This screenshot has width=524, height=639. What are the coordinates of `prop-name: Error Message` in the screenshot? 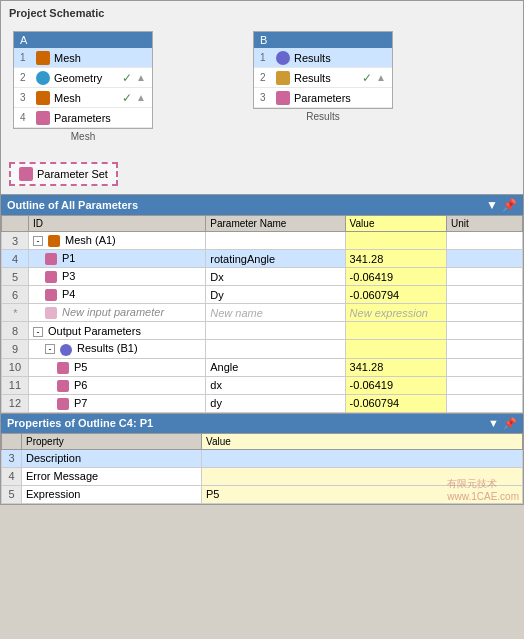 It's located at (112, 476).